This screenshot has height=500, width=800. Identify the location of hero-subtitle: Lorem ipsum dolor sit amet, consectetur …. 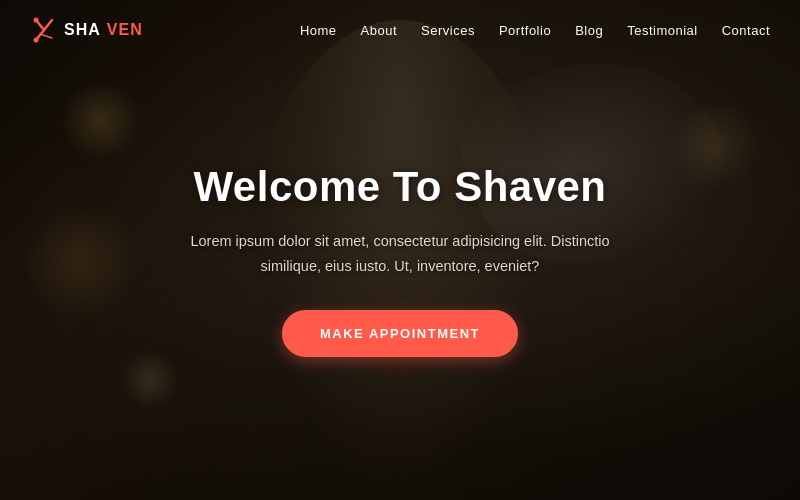
(400, 254).